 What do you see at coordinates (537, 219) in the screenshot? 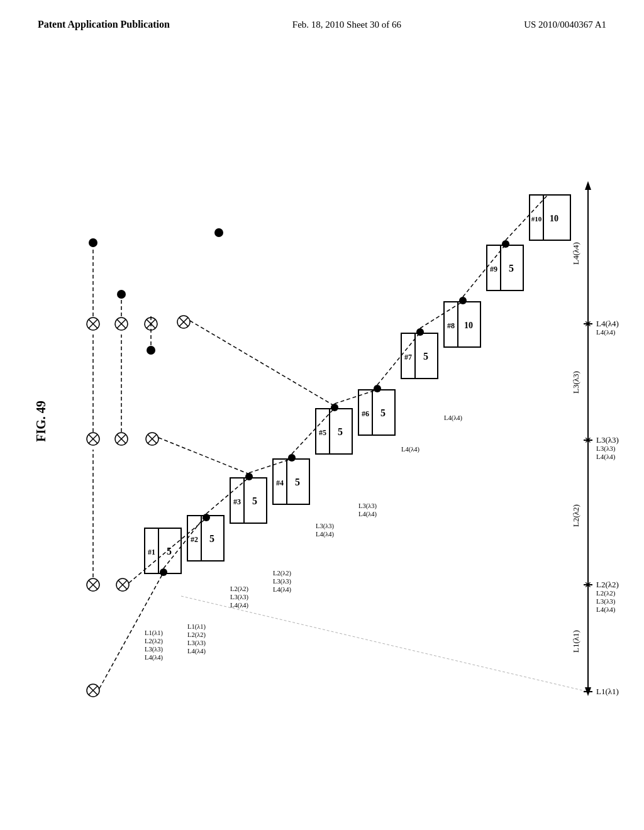
I see `svg-text: #10` at bounding box center [537, 219].